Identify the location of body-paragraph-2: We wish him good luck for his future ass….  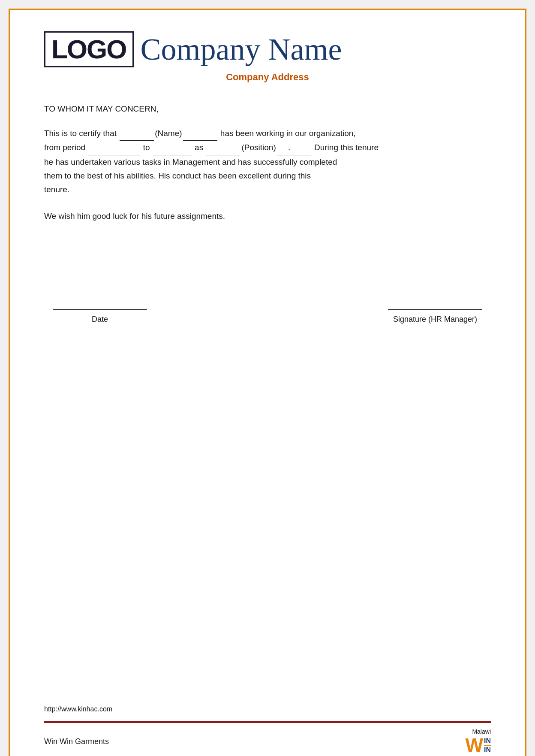
(268, 216).